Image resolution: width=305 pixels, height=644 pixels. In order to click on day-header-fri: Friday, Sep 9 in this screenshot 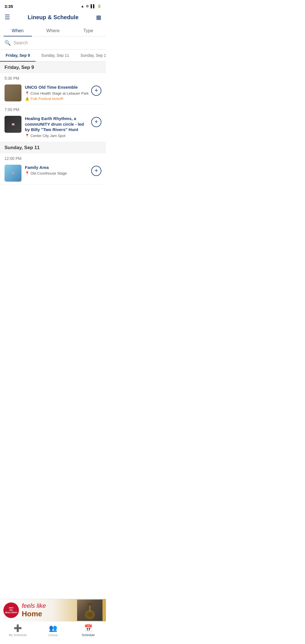, I will do `click(53, 68)`.